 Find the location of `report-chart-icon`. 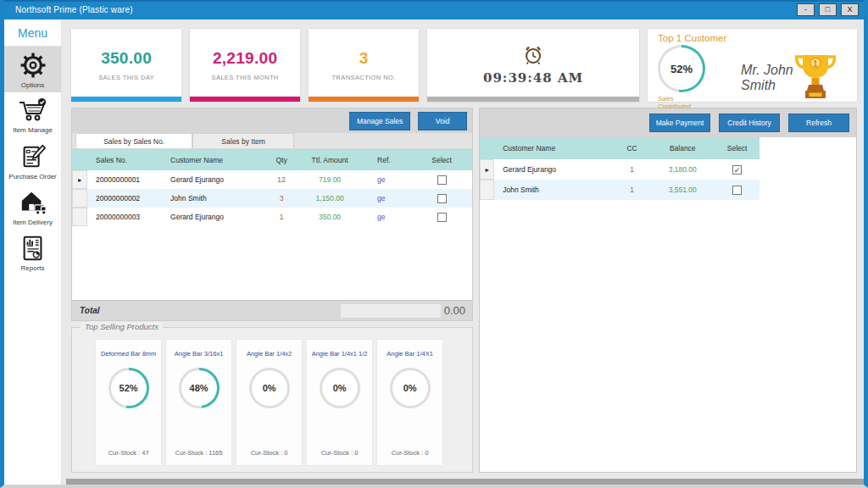

report-chart-icon is located at coordinates (33, 248).